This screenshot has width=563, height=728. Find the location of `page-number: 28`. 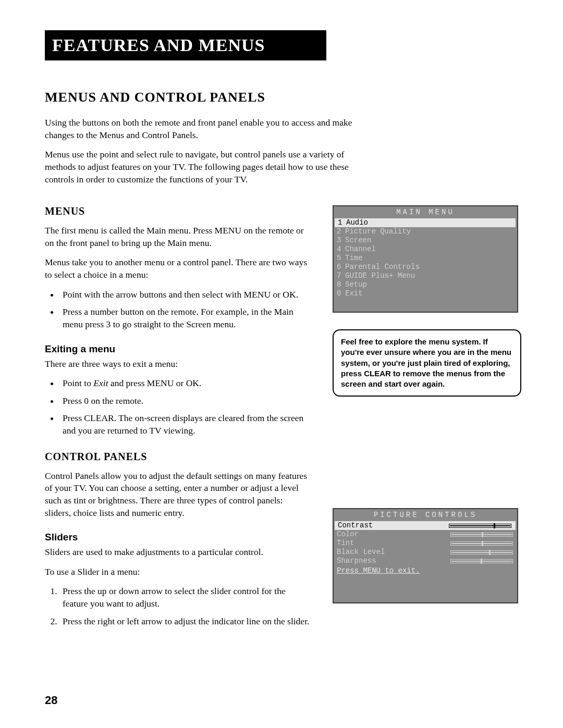

page-number: 28 is located at coordinates (51, 700).